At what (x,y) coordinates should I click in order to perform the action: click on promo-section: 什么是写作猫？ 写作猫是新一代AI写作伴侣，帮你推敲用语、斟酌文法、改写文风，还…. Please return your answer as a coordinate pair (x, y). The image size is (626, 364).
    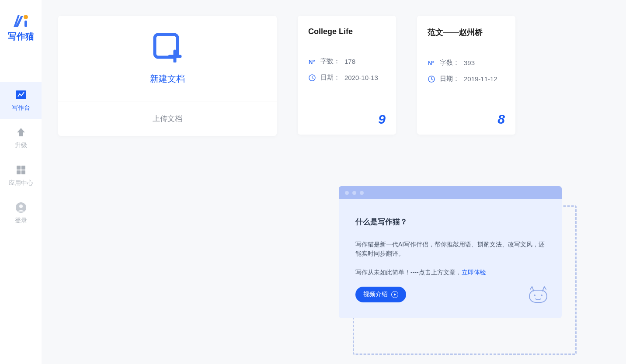
    Looking at the image, I should click on (450, 252).